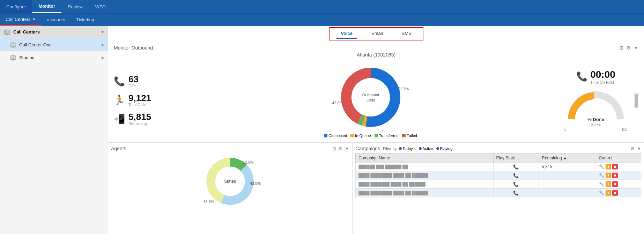 Image resolution: width=644 pixels, height=234 pixels. I want to click on monitor-stats: 📞 63 CIP 🏃 9,121 Total Calls, so click(149, 100).